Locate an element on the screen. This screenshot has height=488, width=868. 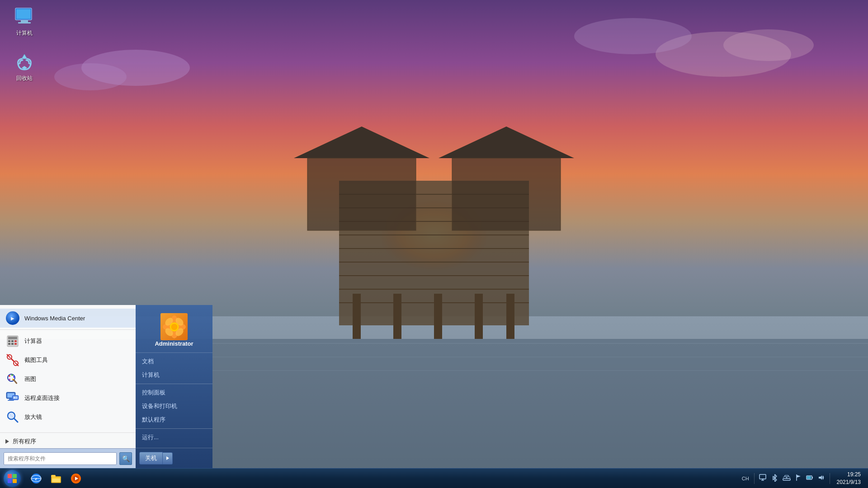
system-tray: CH is located at coordinates (804, 479).